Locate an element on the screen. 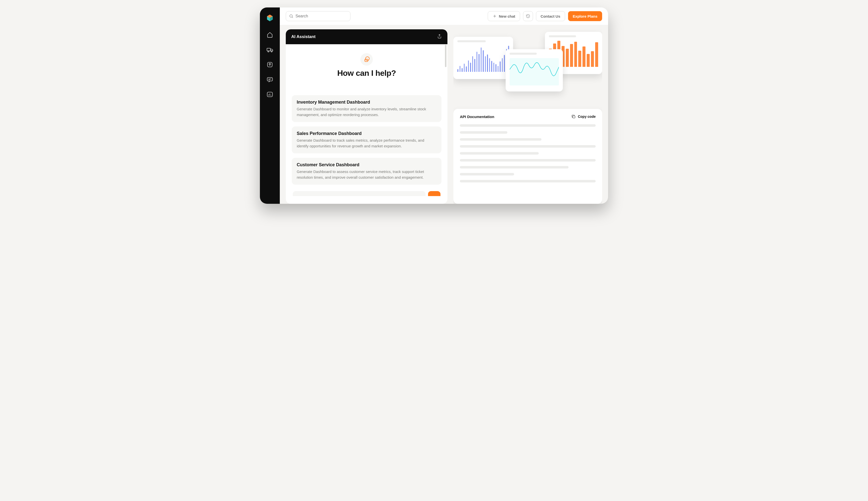 Image resolution: width=868 pixels, height=501 pixels. assistant-panel: AI Assistant is located at coordinates (367, 116).